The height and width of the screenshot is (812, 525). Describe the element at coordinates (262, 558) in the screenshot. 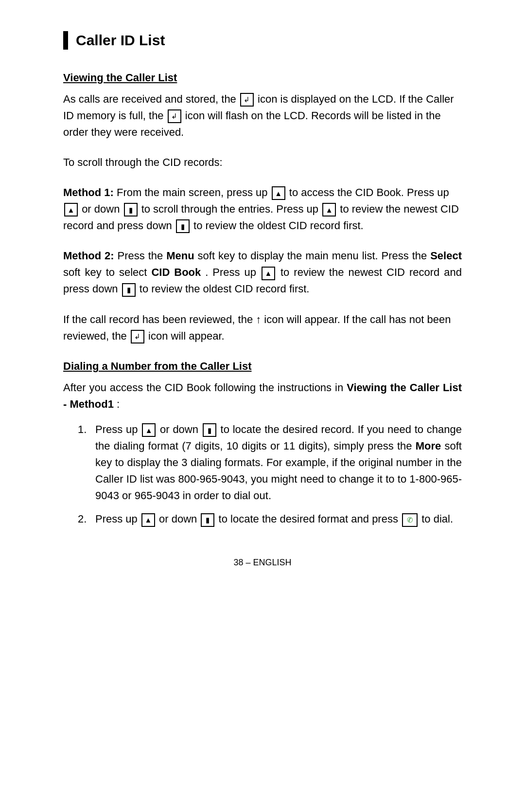

I see `page-footer: 38 – ENGLISH` at that location.